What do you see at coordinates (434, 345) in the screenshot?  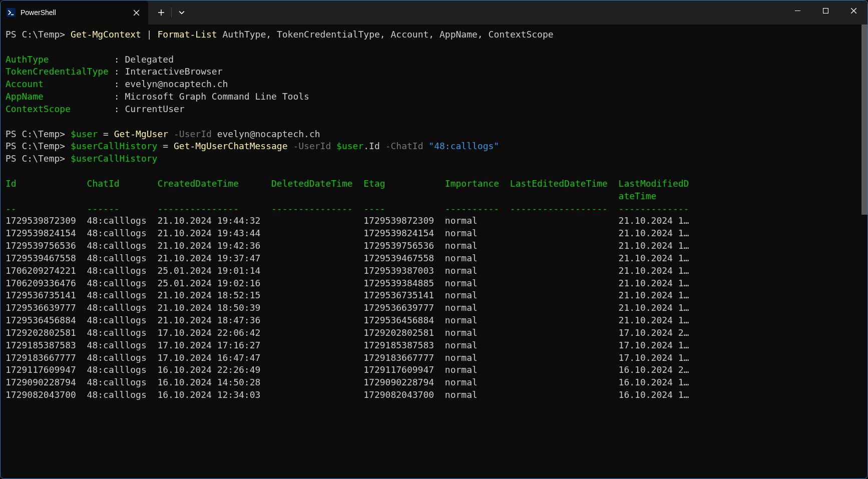 I see `table-row: 1729185387583 48:calllogs 17.10.2024 17:…` at bounding box center [434, 345].